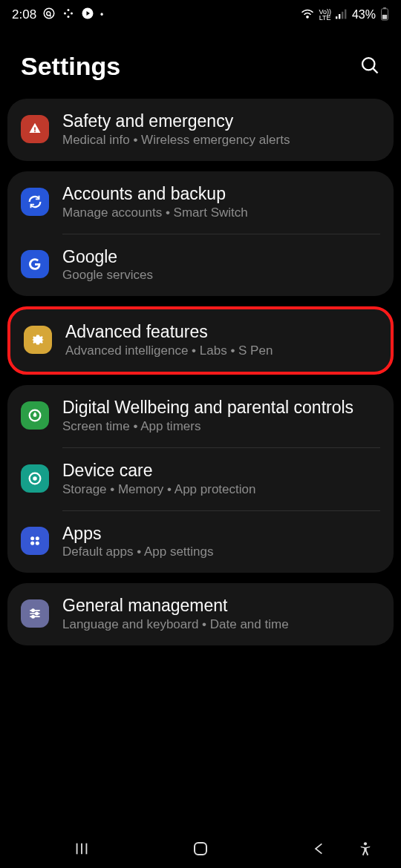 This screenshot has width=401, height=868. What do you see at coordinates (200, 266) in the screenshot?
I see `row-google: Google Google services` at bounding box center [200, 266].